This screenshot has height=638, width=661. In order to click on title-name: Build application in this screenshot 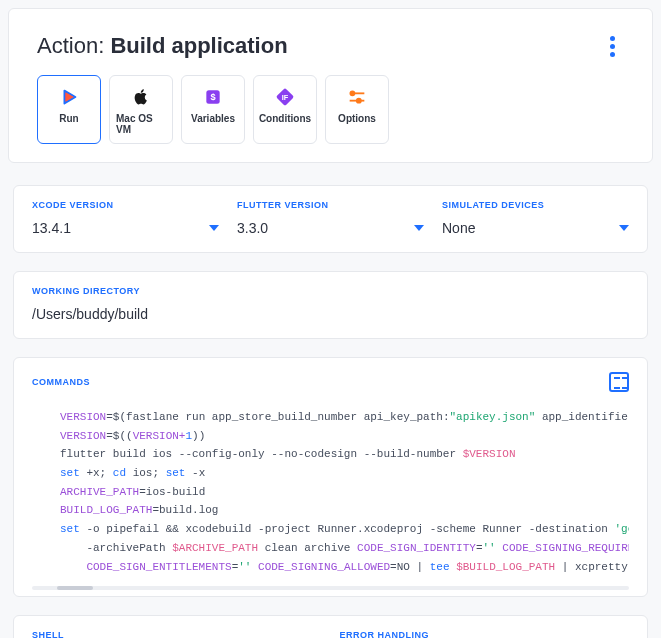, I will do `click(198, 46)`.